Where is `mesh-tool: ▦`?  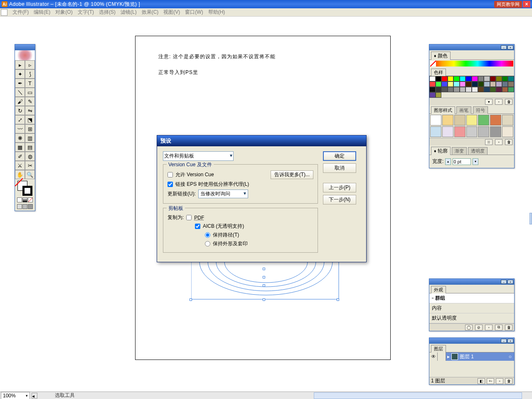 mesh-tool: ▦ is located at coordinates (20, 147).